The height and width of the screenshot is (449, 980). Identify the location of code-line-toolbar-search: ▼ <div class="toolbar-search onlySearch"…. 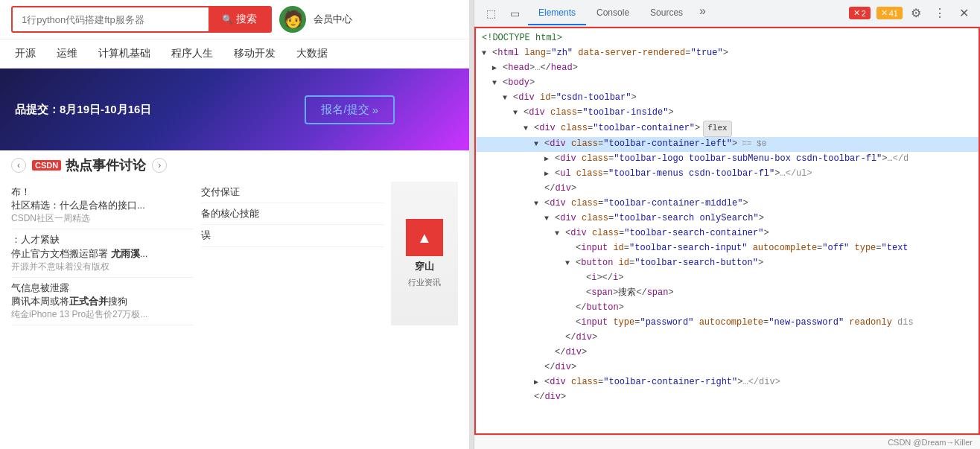
(727, 219).